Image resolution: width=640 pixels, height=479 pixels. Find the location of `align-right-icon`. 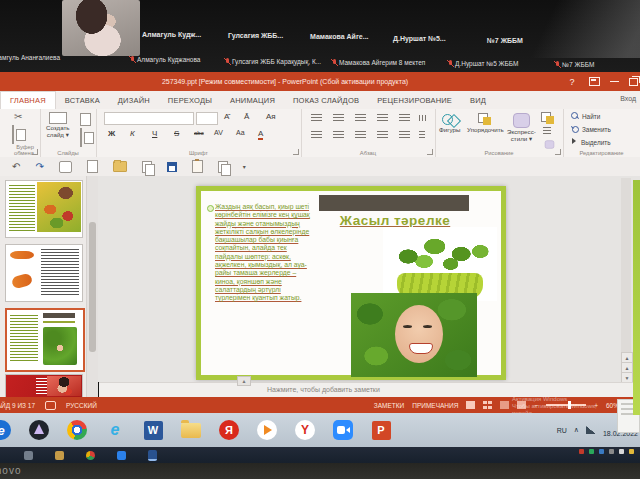

align-right-icon is located at coordinates (360, 135).